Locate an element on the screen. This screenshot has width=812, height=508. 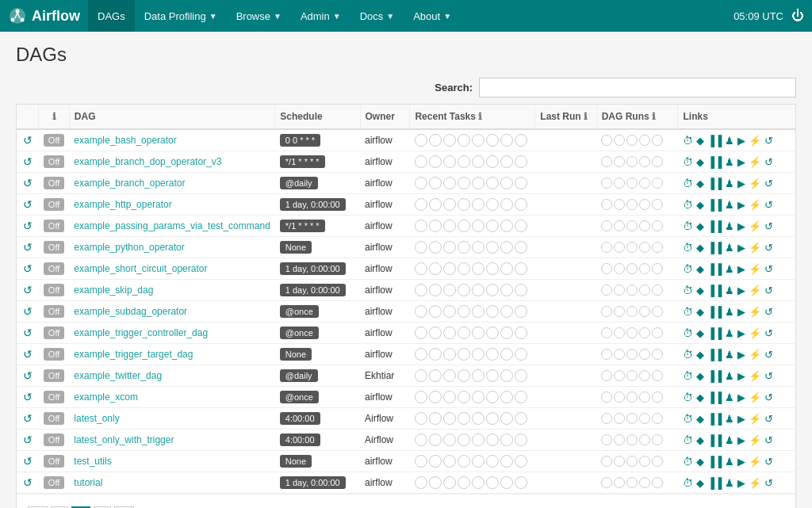
dag-link: latest_only_with_trigger is located at coordinates (124, 440).